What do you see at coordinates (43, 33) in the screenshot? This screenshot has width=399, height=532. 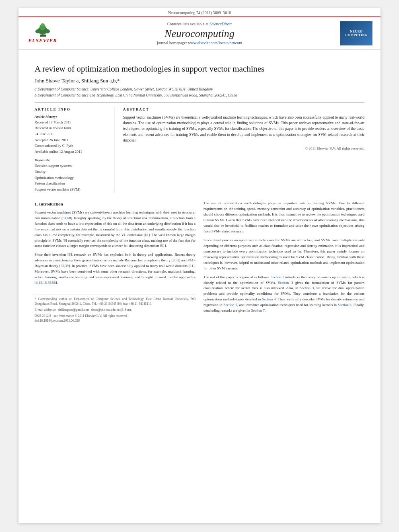 I see `elsevier-logo: ELSEVIER` at bounding box center [43, 33].